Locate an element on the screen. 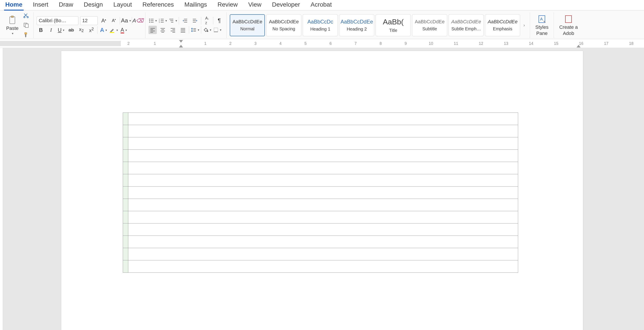 The image size is (644, 330). ruler-number: 14 is located at coordinates (531, 44).